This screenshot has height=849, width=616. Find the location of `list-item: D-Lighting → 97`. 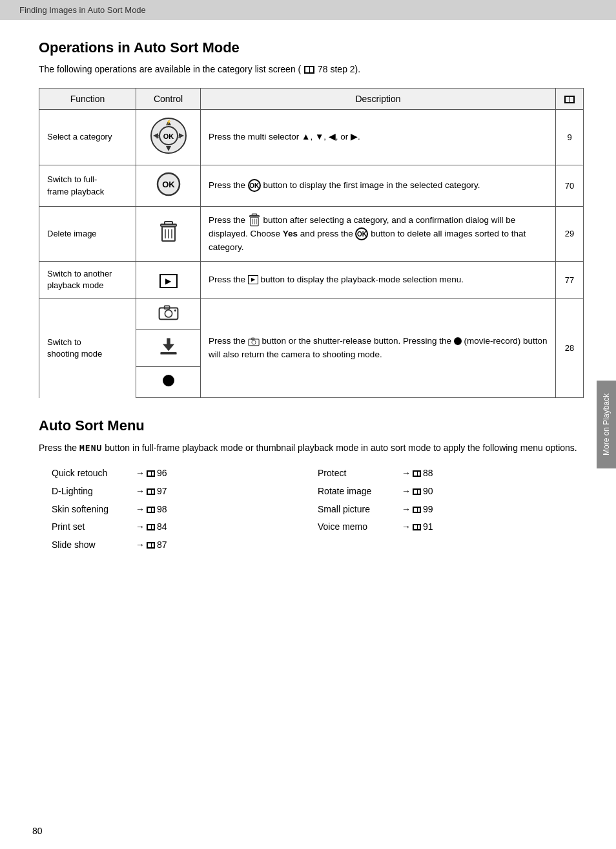

list-item: D-Lighting → 97 is located at coordinates (185, 492).